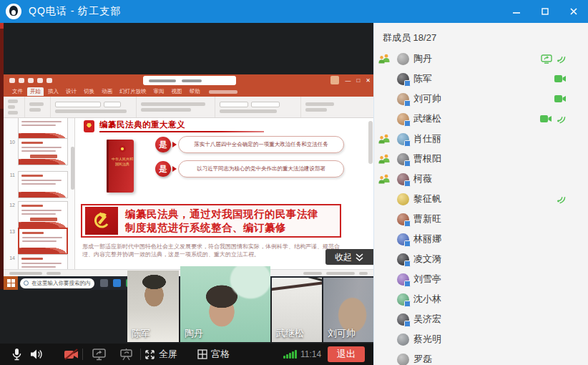 The height and width of the screenshot is (365, 588). I want to click on microphone-button, so click(16, 354).